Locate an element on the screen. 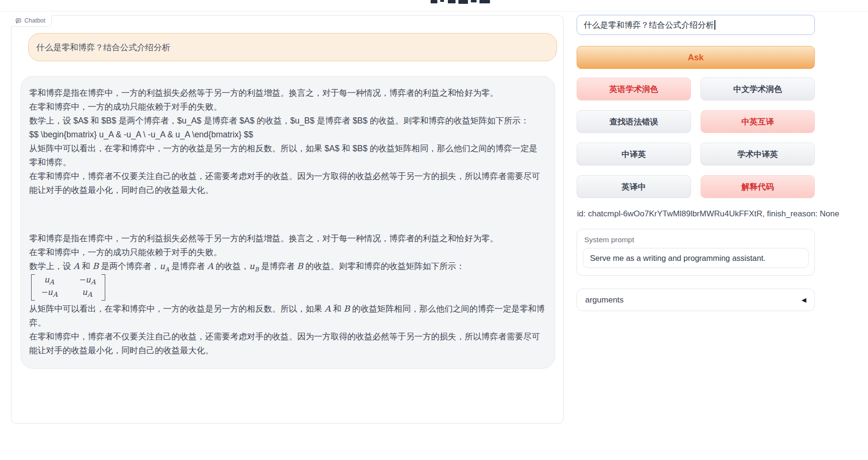 This screenshot has width=868, height=460. system-prompt-panel: System prompt Serve me as a writing and … is located at coordinates (696, 252).